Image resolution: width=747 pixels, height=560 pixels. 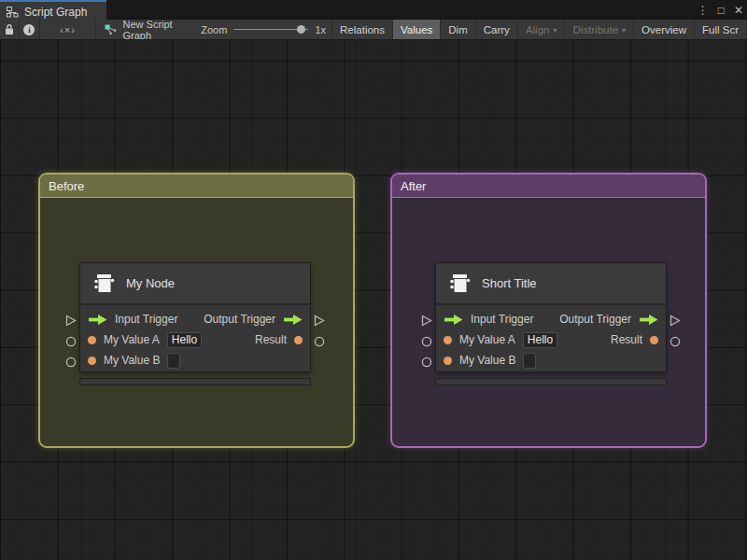 What do you see at coordinates (67, 30) in the screenshot?
I see `code-icon: ‹×›` at bounding box center [67, 30].